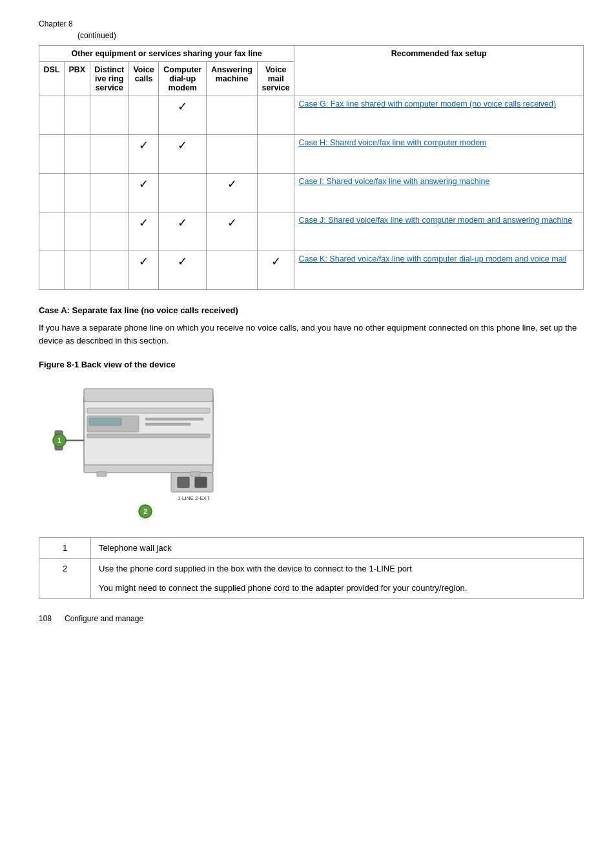 The width and height of the screenshot is (616, 853). Describe the element at coordinates (433, 259) in the screenshot. I see `case-link: Case K: Shared voice/fax line with compu…` at that location.